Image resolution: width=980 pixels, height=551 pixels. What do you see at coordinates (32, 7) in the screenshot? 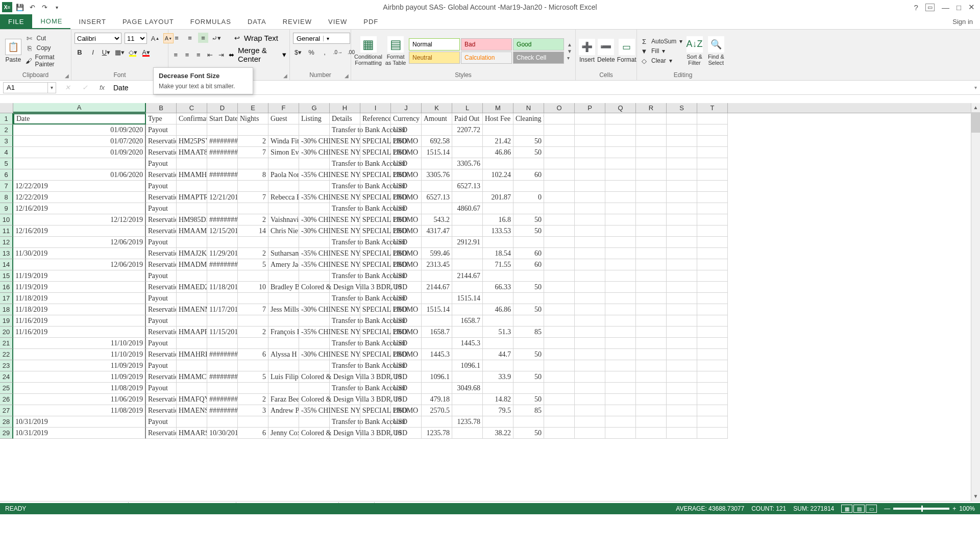
I see `undo-icon: ↶` at bounding box center [32, 7].